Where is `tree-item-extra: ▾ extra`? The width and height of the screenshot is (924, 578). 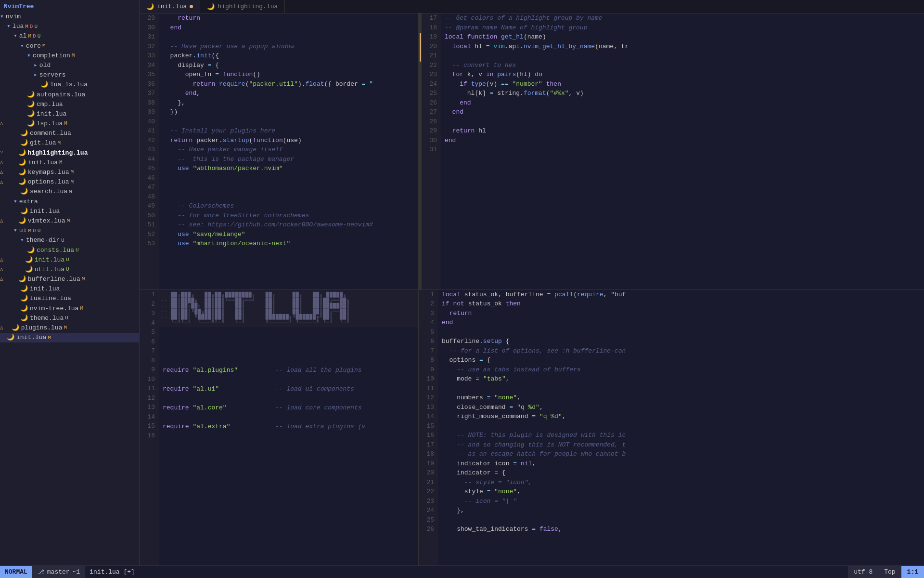
tree-item-extra: ▾ extra is located at coordinates (69, 202).